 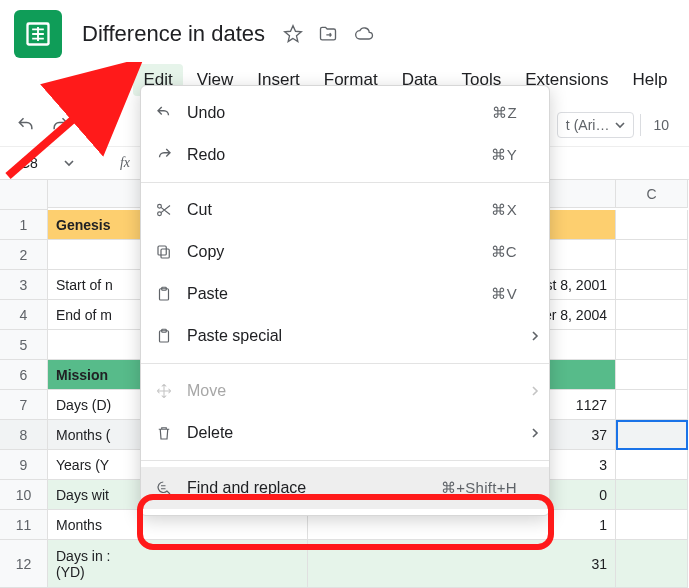 What do you see at coordinates (164, 155) in the screenshot?
I see `redo-icon` at bounding box center [164, 155].